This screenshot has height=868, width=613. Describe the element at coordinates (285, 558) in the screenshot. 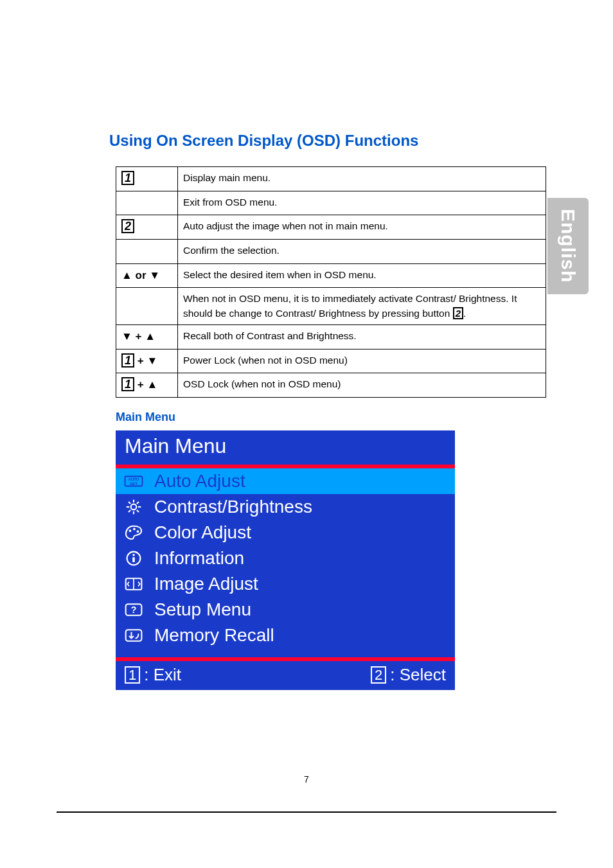

I see `osd-items-list: AUTOSETAuto AdjustContrast/BrightnessCol…` at that location.